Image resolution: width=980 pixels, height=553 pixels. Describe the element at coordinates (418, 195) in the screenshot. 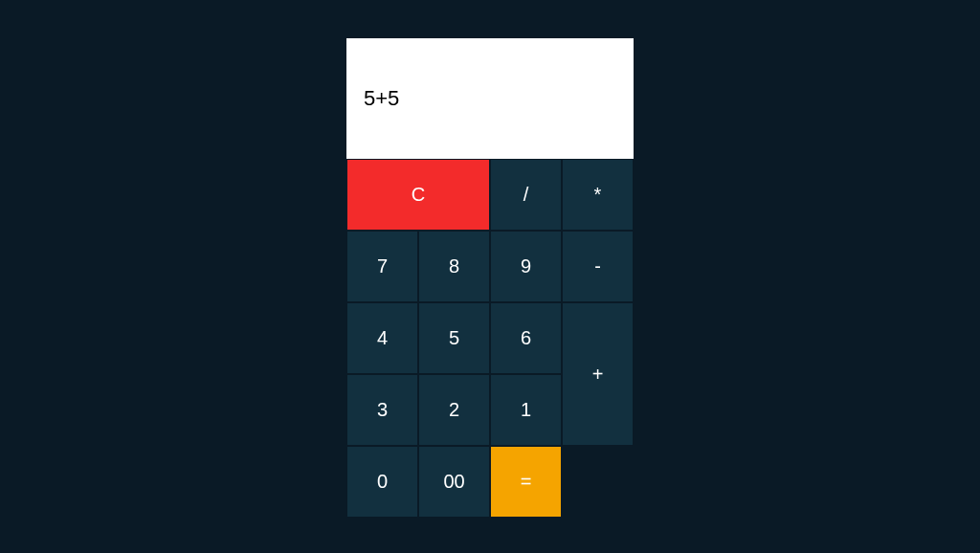

I see `clear-button: C` at that location.